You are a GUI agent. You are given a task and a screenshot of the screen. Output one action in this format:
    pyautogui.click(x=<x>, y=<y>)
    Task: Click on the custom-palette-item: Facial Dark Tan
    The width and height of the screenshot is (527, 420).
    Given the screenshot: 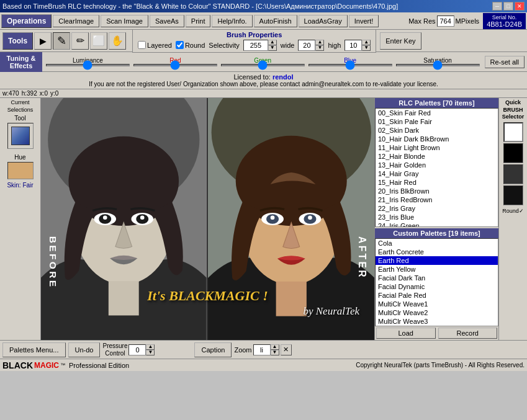 What is the action you would take?
    pyautogui.click(x=437, y=278)
    